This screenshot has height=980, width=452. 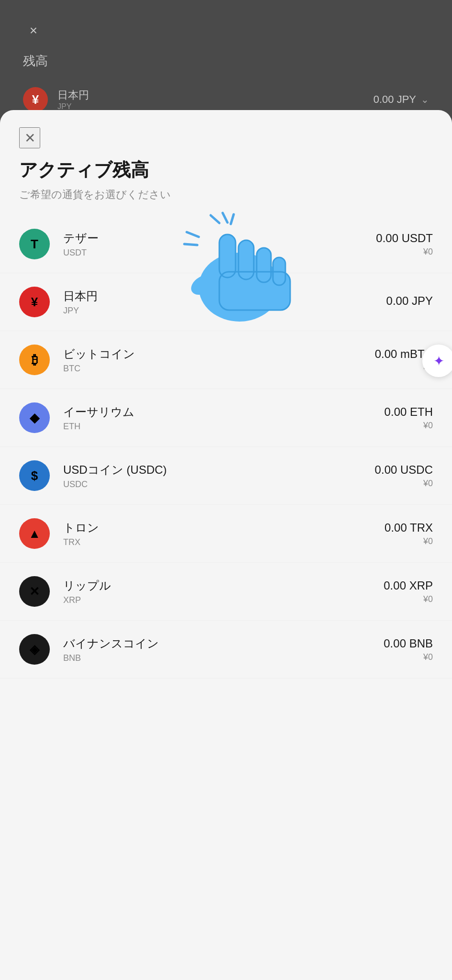 I want to click on close-icon: ✕, so click(x=30, y=138).